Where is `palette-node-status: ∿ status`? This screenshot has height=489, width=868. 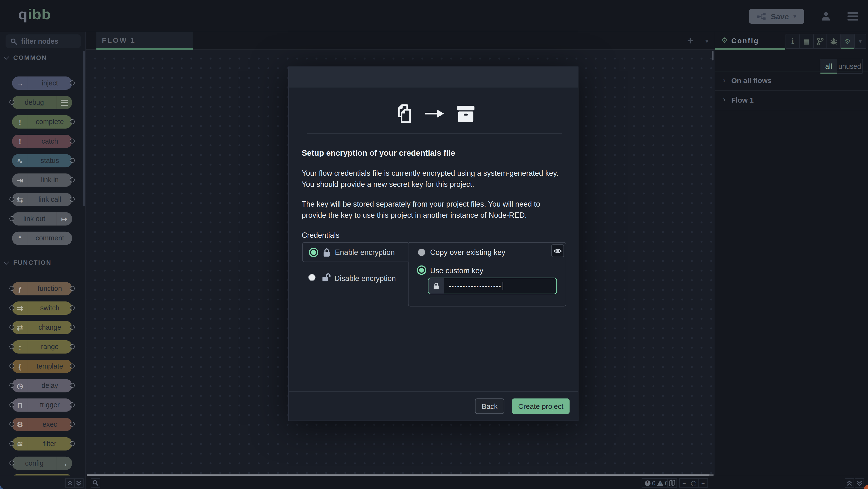 palette-node-status: ∿ status is located at coordinates (42, 161).